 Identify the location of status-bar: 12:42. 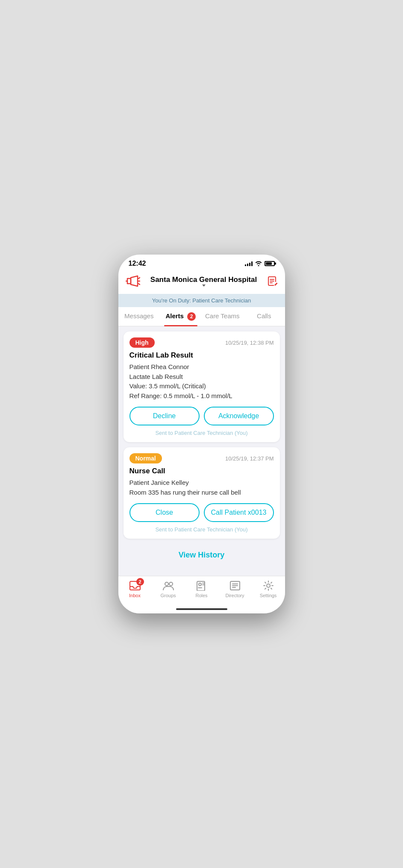
(202, 262).